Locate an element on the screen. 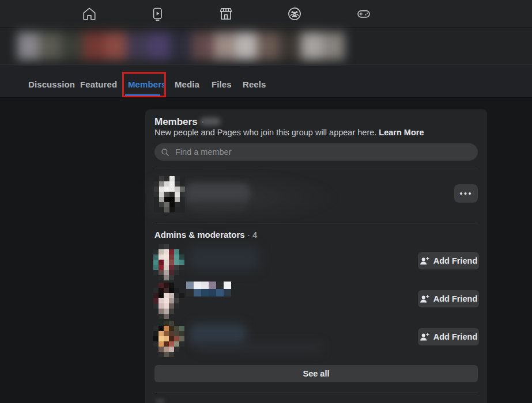 The height and width of the screenshot is (403, 532). admins-count: 4 is located at coordinates (255, 235).